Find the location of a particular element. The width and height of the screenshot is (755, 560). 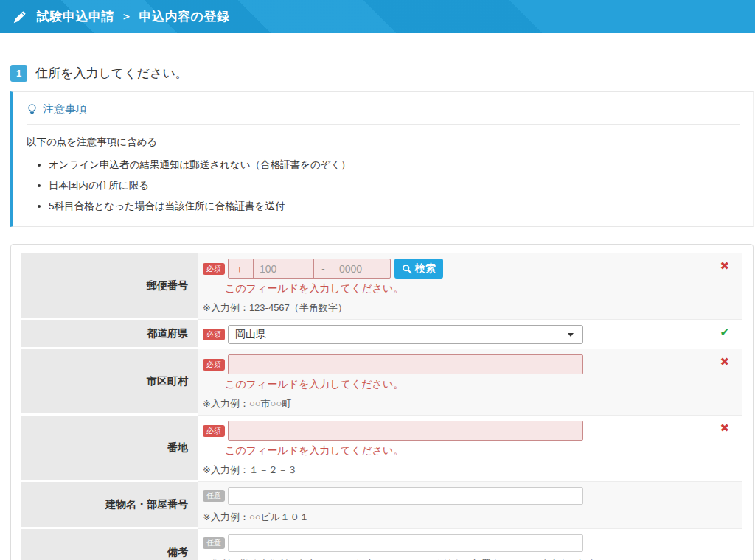

notice-list: オンライン申込者の結果通知は郵送されない（合格証書をのぞく） 日本国内の住所に限… is located at coordinates (394, 186).